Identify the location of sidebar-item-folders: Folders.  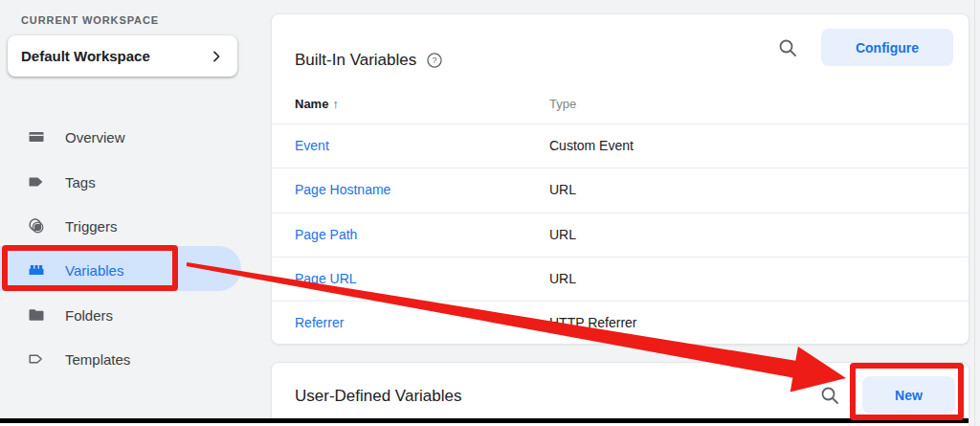
(136, 315).